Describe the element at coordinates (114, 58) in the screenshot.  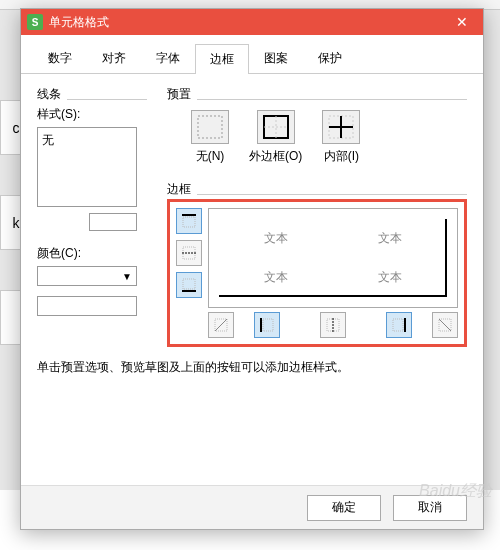
I see `tab-align: 对齐` at that location.